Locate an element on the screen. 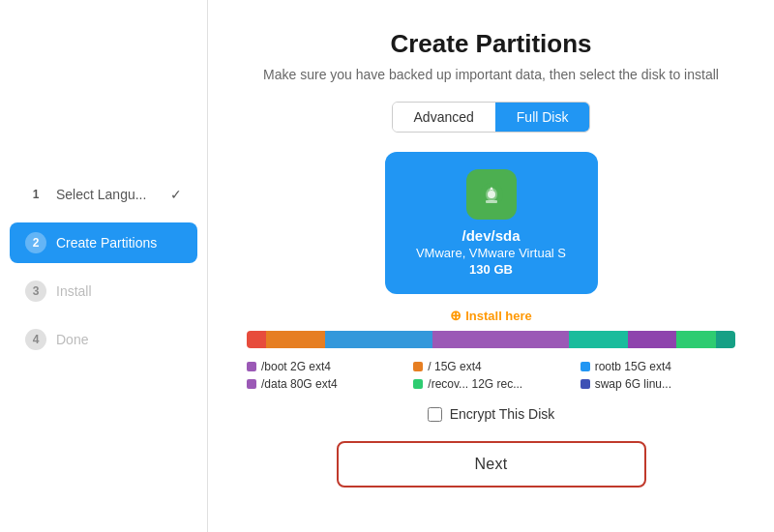  disk-card: /dev/sda VMware, VMware Virtual S 130 GB is located at coordinates (491, 222).